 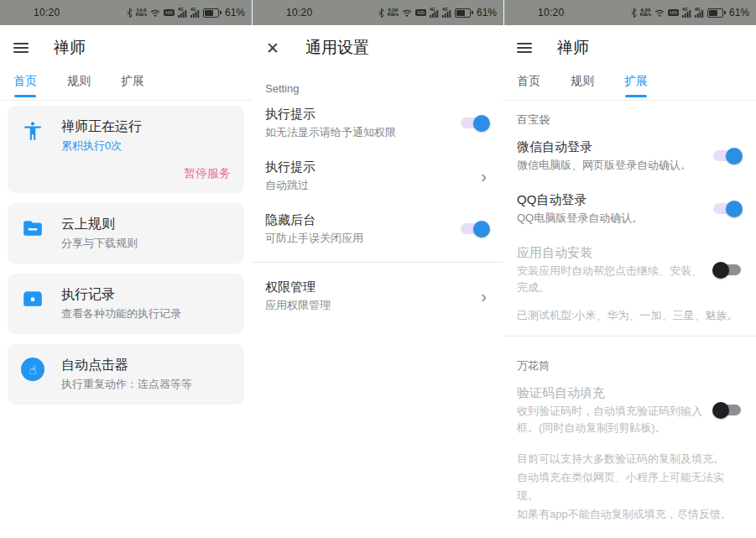 What do you see at coordinates (629, 487) in the screenshot?
I see `note-line: 自动填充在类似网页、小程序上可能无法实现。` at bounding box center [629, 487].